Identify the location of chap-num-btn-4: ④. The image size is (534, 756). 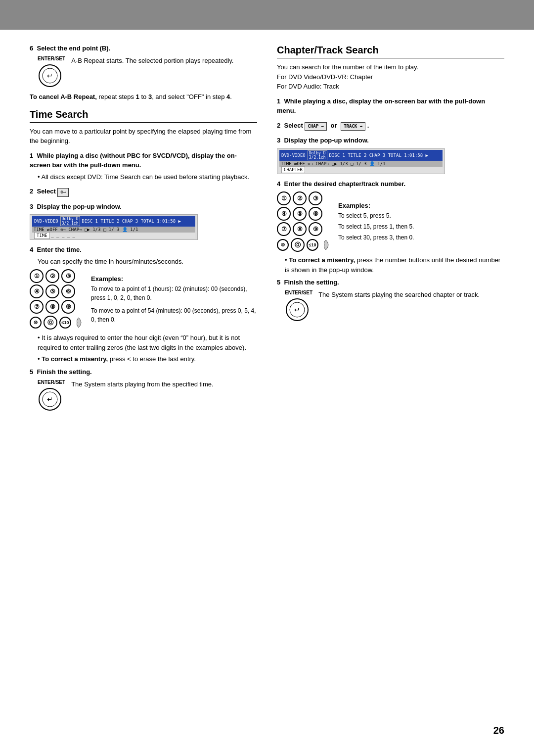
(284, 214).